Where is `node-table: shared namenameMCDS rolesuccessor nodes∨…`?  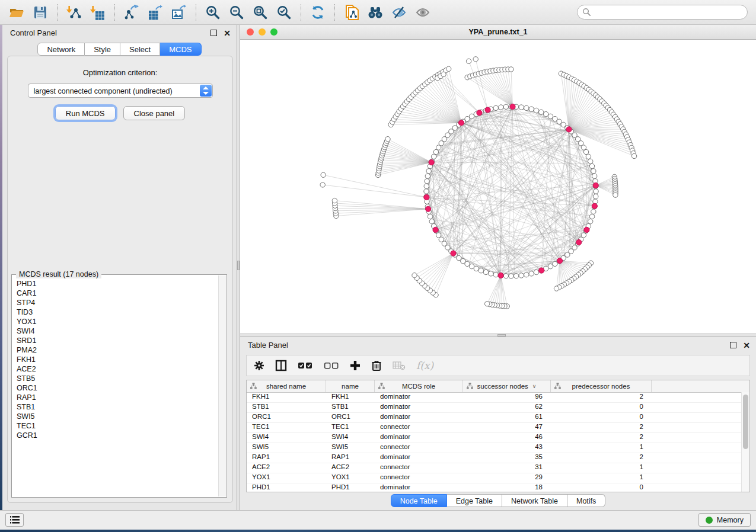
node-table: shared namenameMCDS rolesuccessor nodes∨… is located at coordinates (498, 436).